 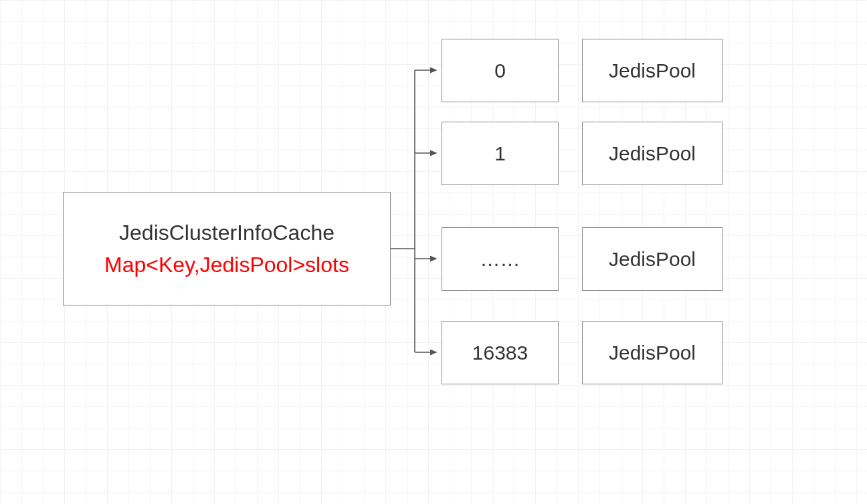 What do you see at coordinates (500, 259) in the screenshot?
I see `slot-box-2: ……` at bounding box center [500, 259].